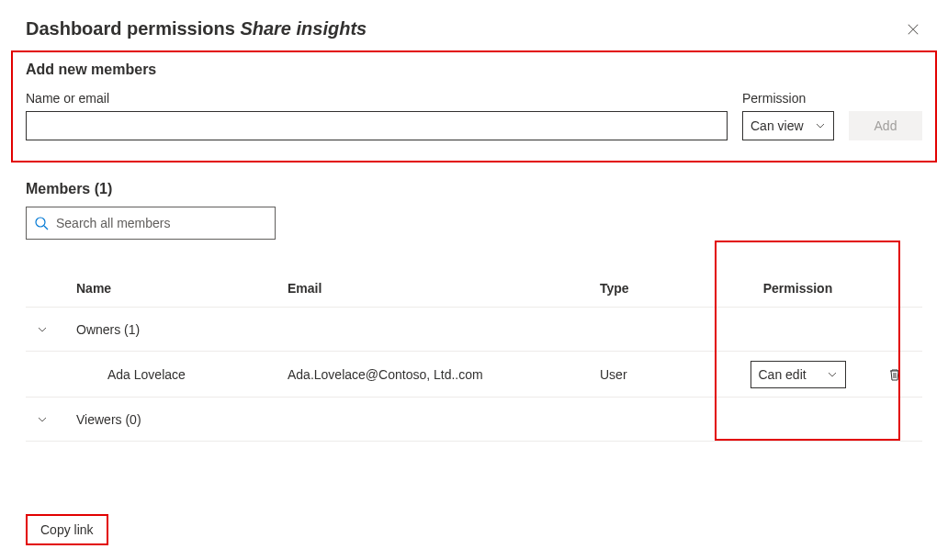 This screenshot has width=948, height=560. I want to click on name-label: Name or email, so click(377, 98).